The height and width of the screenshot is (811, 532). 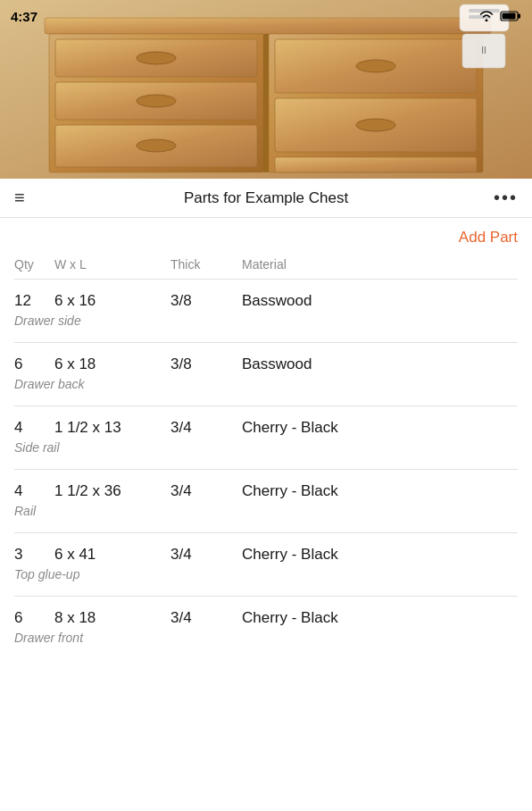 What do you see at coordinates (266, 373) in the screenshot?
I see `table-row: 6 6 x 18 3/8 Basswood Drawer back` at bounding box center [266, 373].